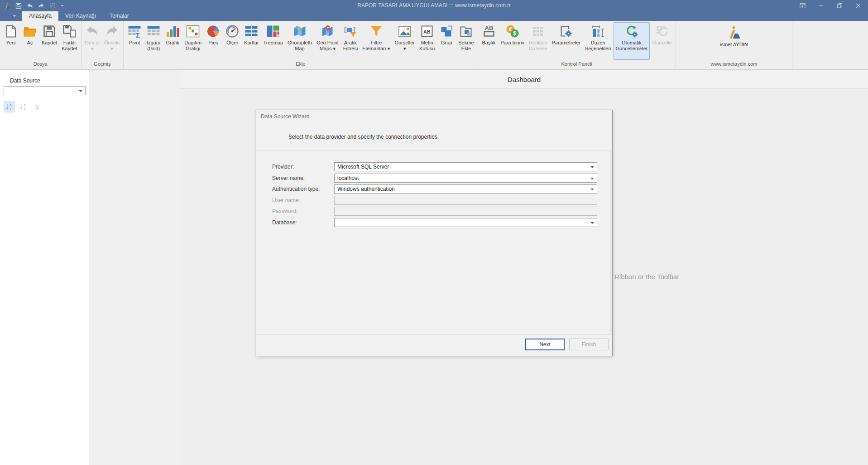 The width and height of the screenshot is (868, 465). Describe the element at coordinates (566, 31) in the screenshot. I see `parameters-gear-icon` at that location.